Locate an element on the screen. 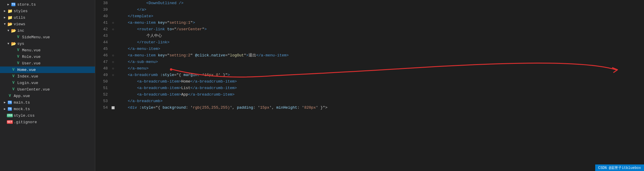 The image size is (644, 171). sidebar-item-label: .gitignore is located at coordinates (25, 122).